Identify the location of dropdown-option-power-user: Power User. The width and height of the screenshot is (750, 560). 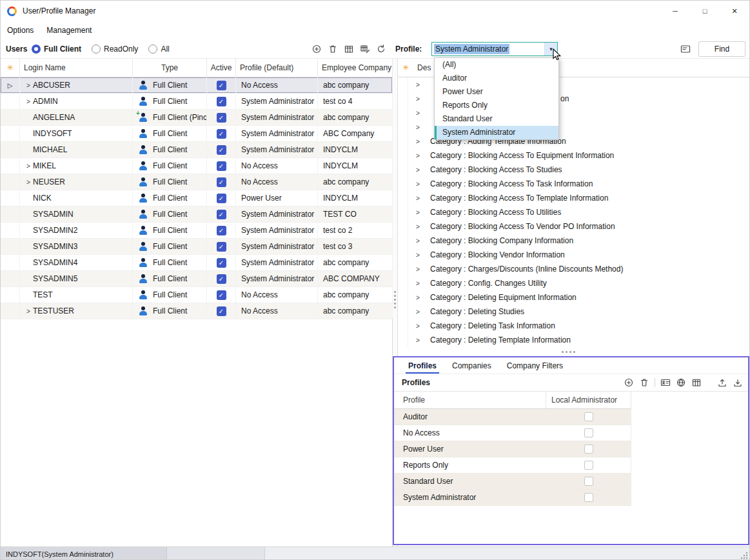
(497, 92).